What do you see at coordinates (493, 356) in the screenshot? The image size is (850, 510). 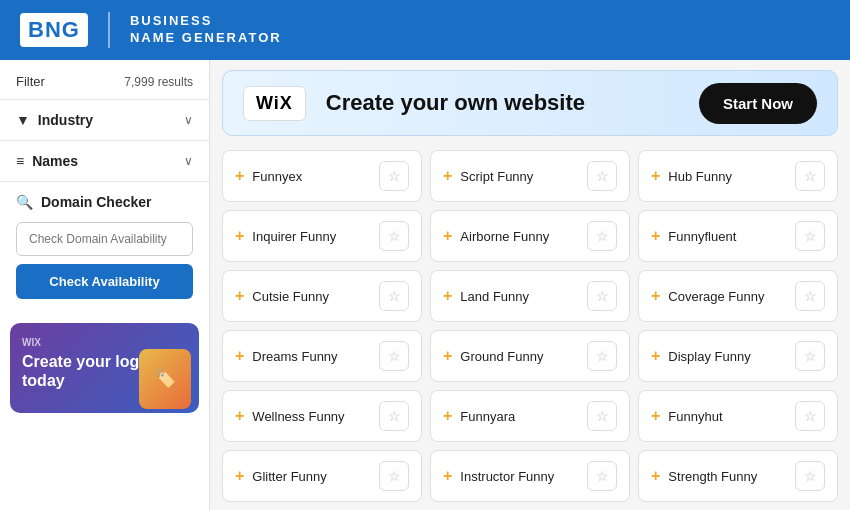 I see `name-card-left: + Ground Funny` at bounding box center [493, 356].